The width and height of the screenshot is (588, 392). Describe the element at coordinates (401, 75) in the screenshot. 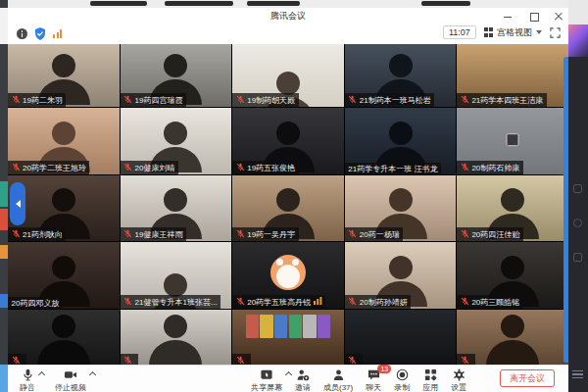

I see `video-tile: 21制药本一班马松岩` at that location.